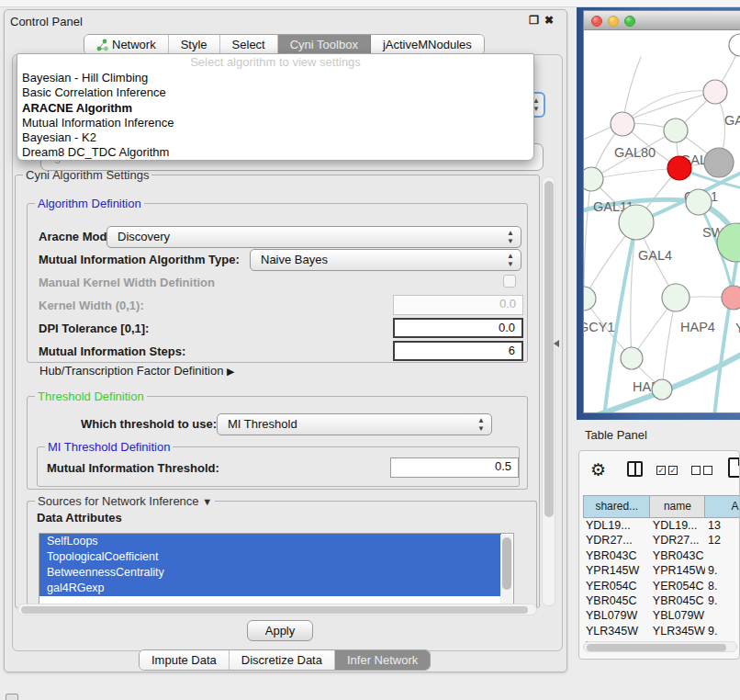 This screenshot has width=740, height=700. Describe the element at coordinates (510, 281) in the screenshot. I see `manual-kernel-checkbox` at that location.